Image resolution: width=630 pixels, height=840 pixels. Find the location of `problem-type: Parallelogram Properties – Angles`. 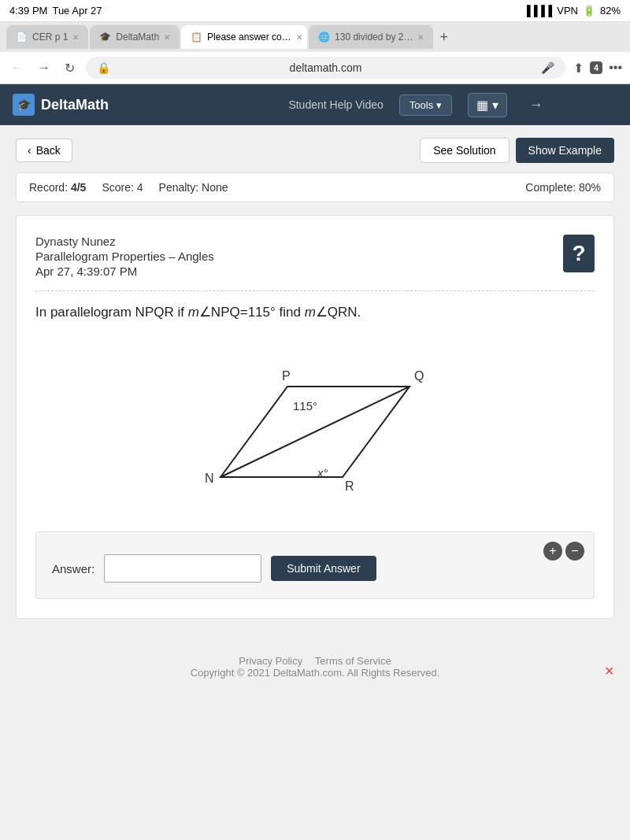

problem-type: Parallelogram Properties – Angles is located at coordinates (315, 257).